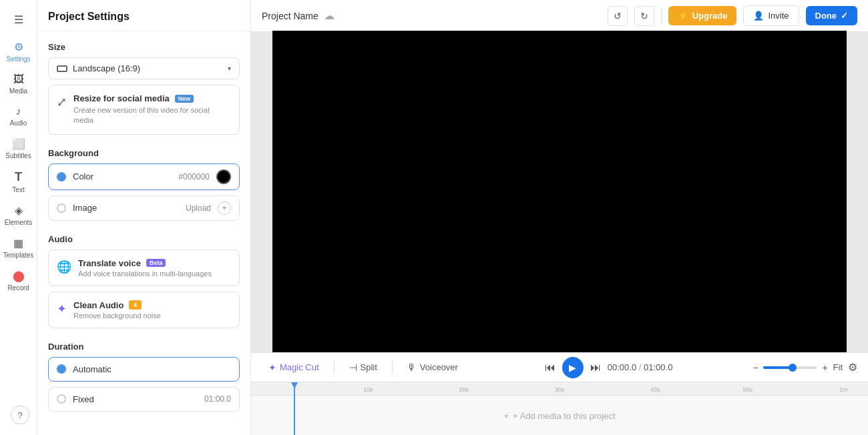 This screenshot has width=868, height=435. Describe the element at coordinates (62, 69) in the screenshot. I see `landscape-icon` at that location.